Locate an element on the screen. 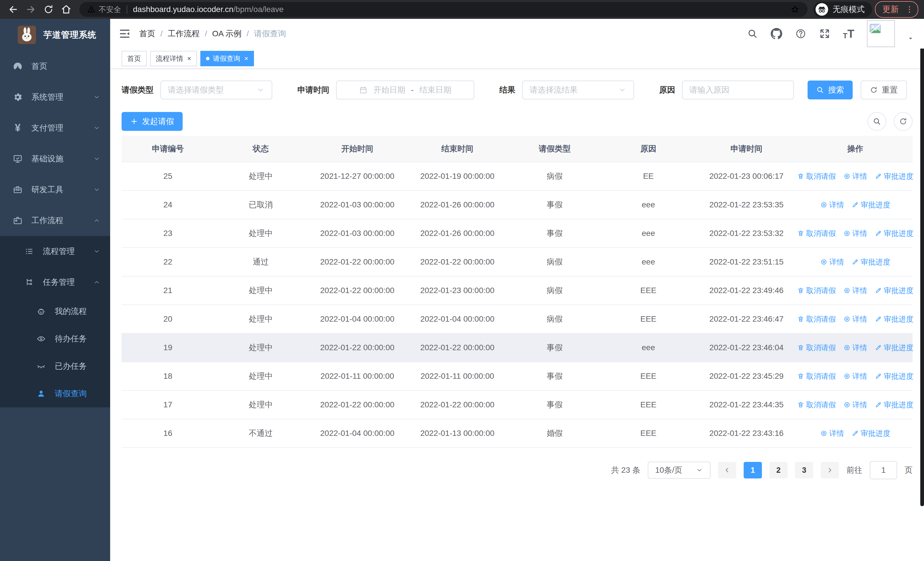 This screenshot has height=561, width=924. goto-page-input is located at coordinates (884, 470).